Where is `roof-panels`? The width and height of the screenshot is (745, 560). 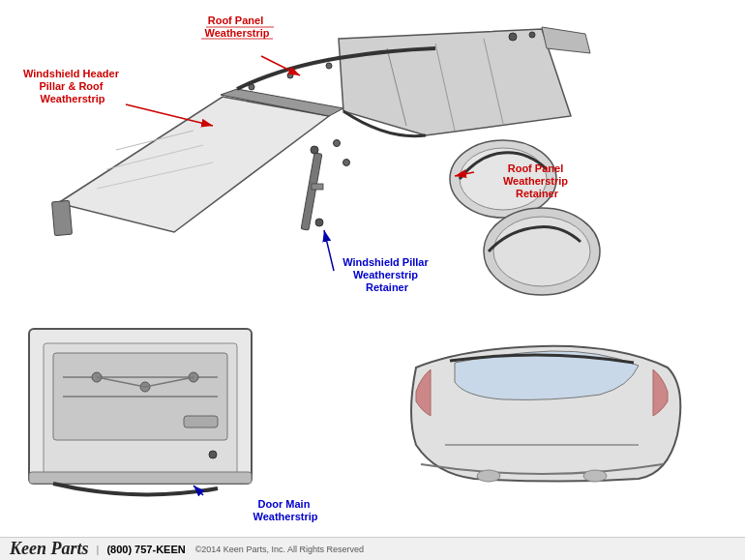 roof-panels is located at coordinates (464, 81).